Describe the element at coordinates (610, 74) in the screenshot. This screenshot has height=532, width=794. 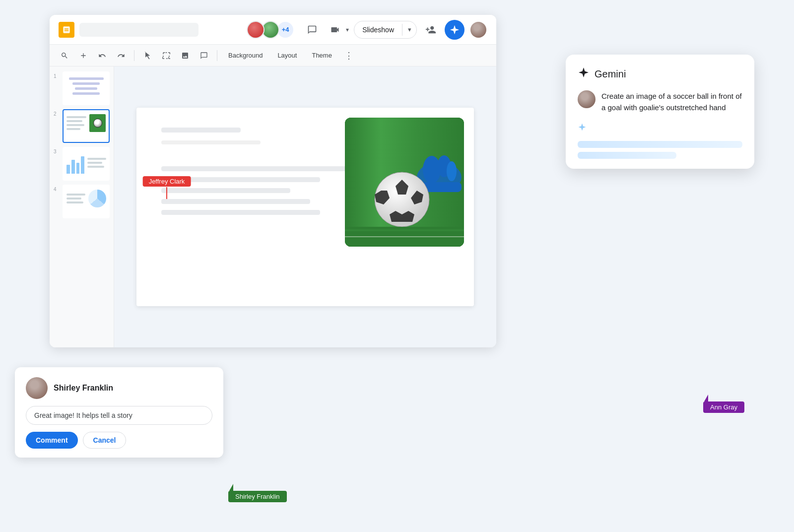
I see `gemini-title-text: Gemini` at that location.